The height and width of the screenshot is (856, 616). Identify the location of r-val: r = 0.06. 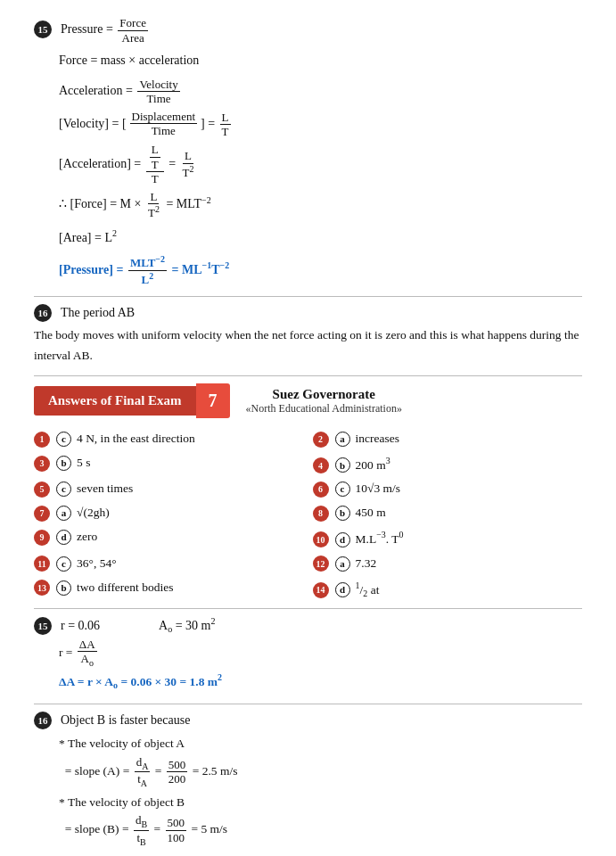
(80, 626).